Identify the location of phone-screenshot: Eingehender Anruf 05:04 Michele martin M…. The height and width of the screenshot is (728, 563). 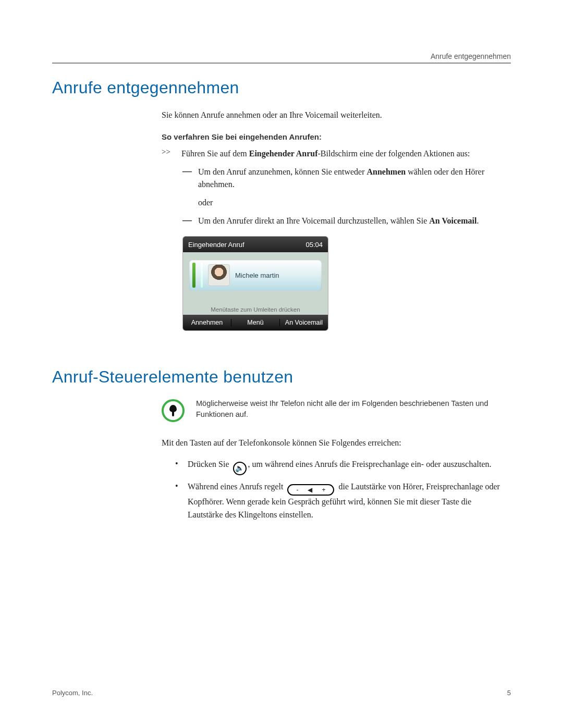
(255, 283).